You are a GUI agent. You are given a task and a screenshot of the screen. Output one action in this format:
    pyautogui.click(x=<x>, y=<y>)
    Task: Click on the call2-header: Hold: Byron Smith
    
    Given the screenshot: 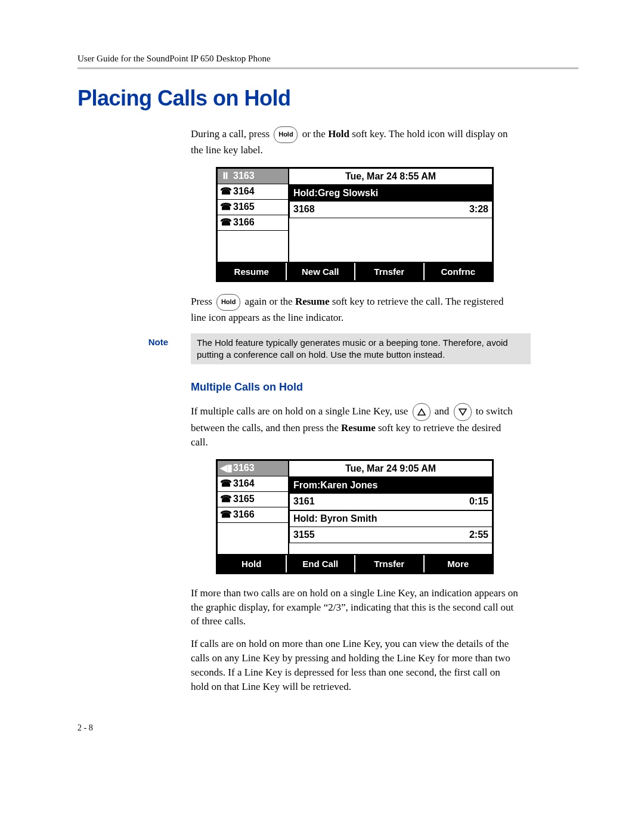 What is the action you would take?
    pyautogui.click(x=391, y=519)
    